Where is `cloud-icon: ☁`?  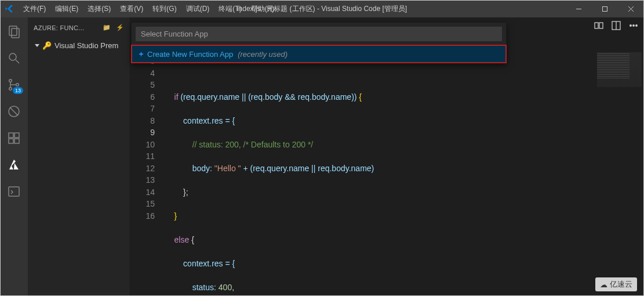
cloud-icon: ☁ is located at coordinates (604, 284).